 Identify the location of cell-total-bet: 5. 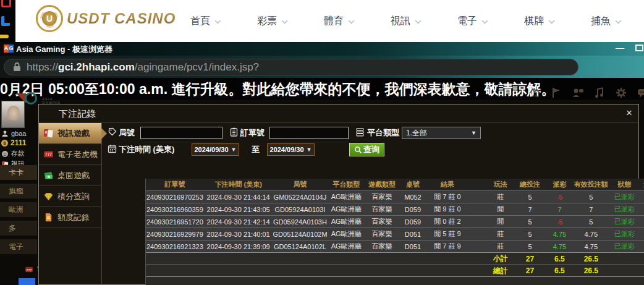
(530, 222).